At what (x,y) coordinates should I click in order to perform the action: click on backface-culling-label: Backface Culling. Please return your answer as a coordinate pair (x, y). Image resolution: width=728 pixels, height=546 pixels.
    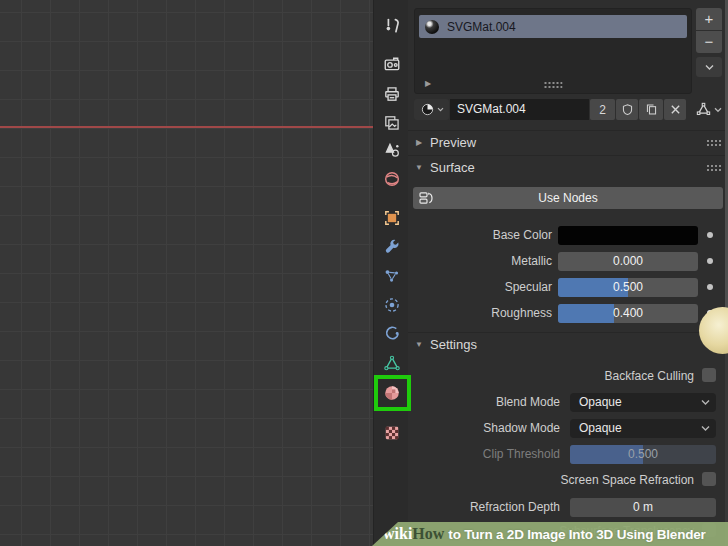
    Looking at the image, I should click on (551, 376).